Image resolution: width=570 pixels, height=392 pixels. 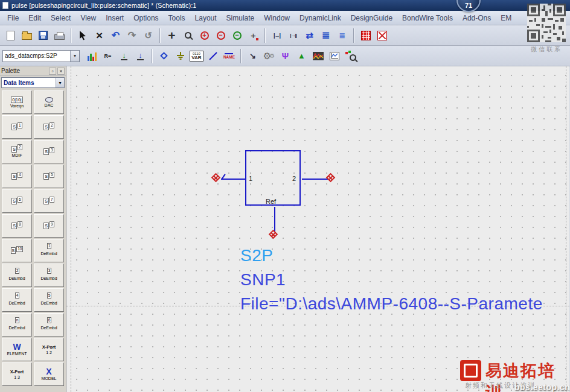 What do you see at coordinates (274, 235) in the screenshot?
I see `port-diamond-ref` at bounding box center [274, 235].